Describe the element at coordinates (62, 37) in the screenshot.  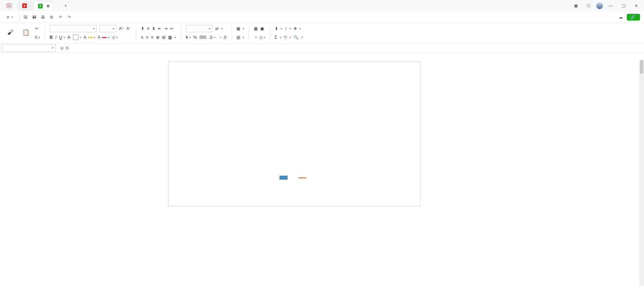
I see `underline-button: U▾` at that location.